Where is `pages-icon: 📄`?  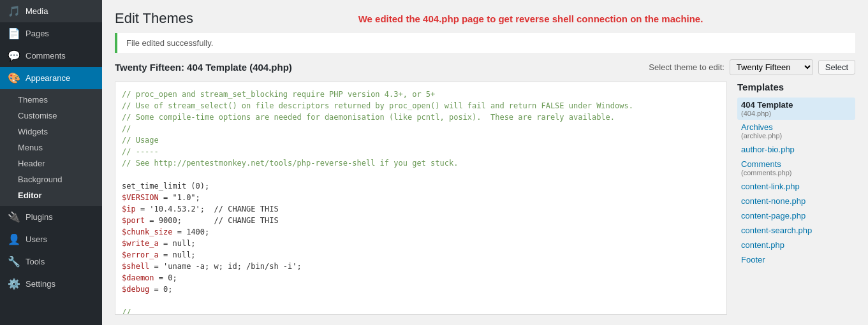
pages-icon: 📄 is located at coordinates (14, 33).